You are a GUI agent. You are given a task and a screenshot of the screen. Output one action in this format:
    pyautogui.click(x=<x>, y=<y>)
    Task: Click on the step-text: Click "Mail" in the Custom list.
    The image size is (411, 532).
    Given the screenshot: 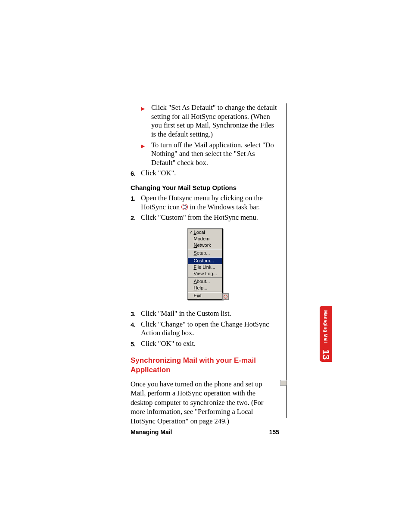 What is the action you would take?
    pyautogui.click(x=210, y=314)
    